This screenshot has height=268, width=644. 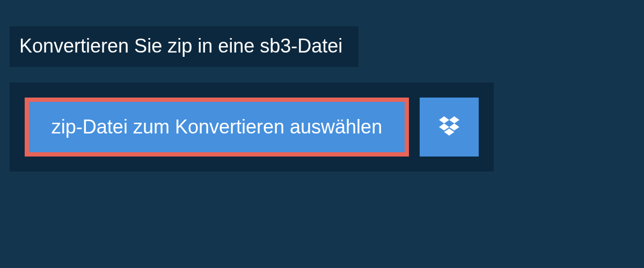 I want to click on dropbox-icon, so click(x=449, y=127).